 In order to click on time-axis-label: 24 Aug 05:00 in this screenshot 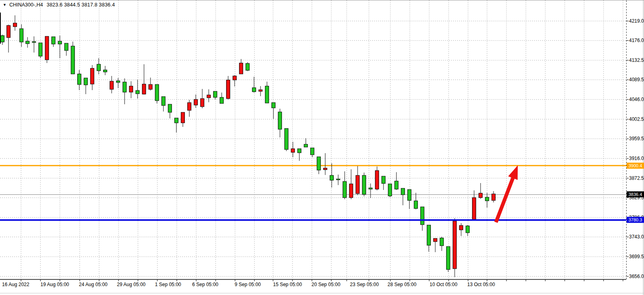, I will do `click(93, 284)`.